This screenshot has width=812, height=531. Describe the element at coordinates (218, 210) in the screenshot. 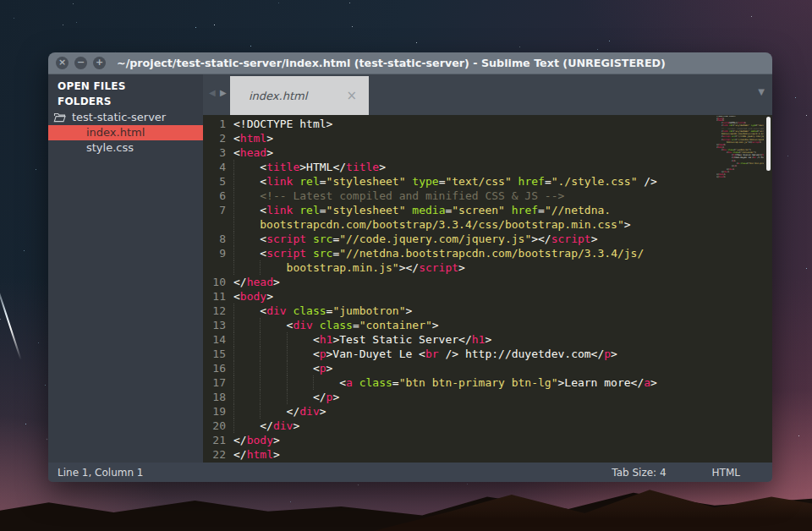

I see `line-number: 7` at that location.